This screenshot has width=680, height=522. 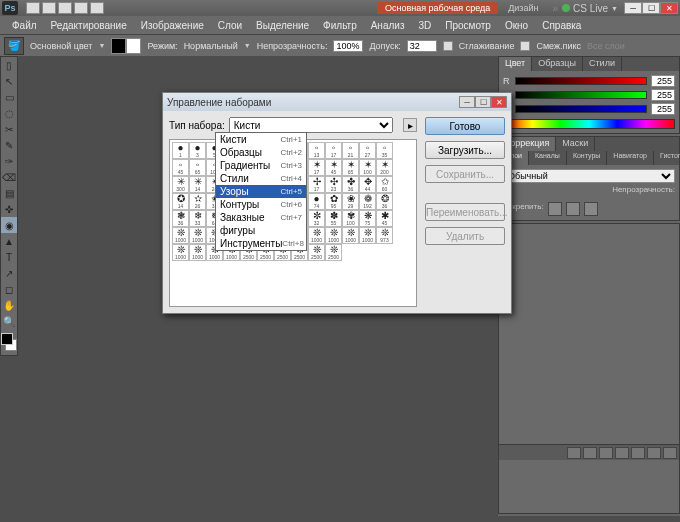 I want to click on tolerance-input: 32, so click(x=422, y=46).